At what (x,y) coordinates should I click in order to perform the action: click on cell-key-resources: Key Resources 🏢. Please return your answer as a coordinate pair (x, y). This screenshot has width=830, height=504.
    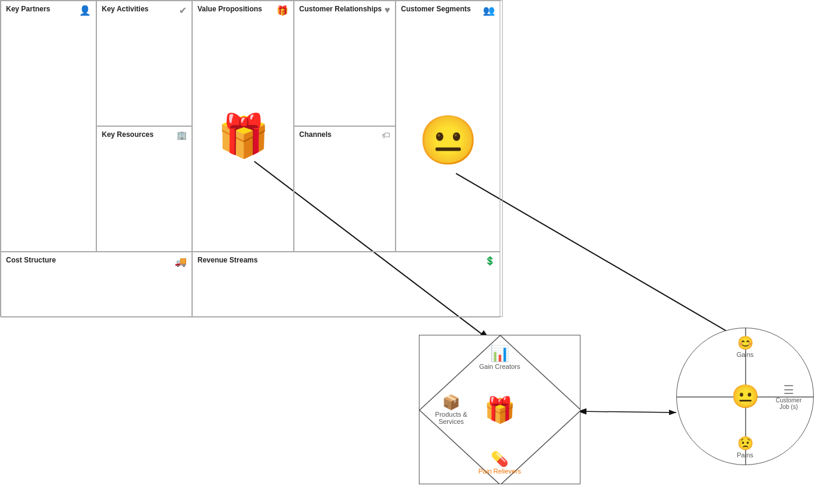
    Looking at the image, I should click on (144, 189).